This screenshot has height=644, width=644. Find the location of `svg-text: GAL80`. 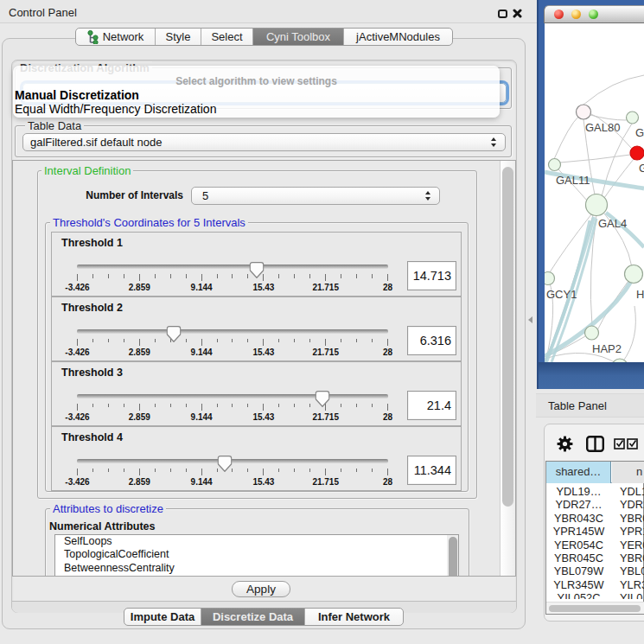

svg-text: GAL80 is located at coordinates (603, 128).